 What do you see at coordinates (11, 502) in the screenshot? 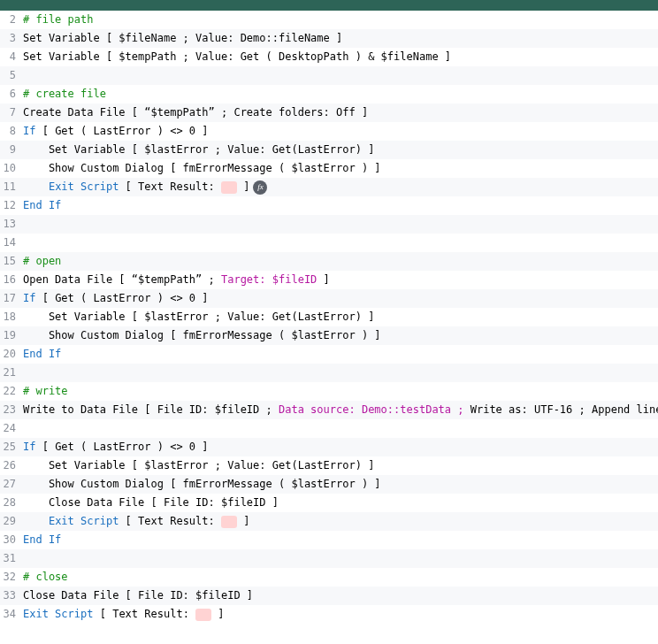
I see `line-number: 28` at bounding box center [11, 502].